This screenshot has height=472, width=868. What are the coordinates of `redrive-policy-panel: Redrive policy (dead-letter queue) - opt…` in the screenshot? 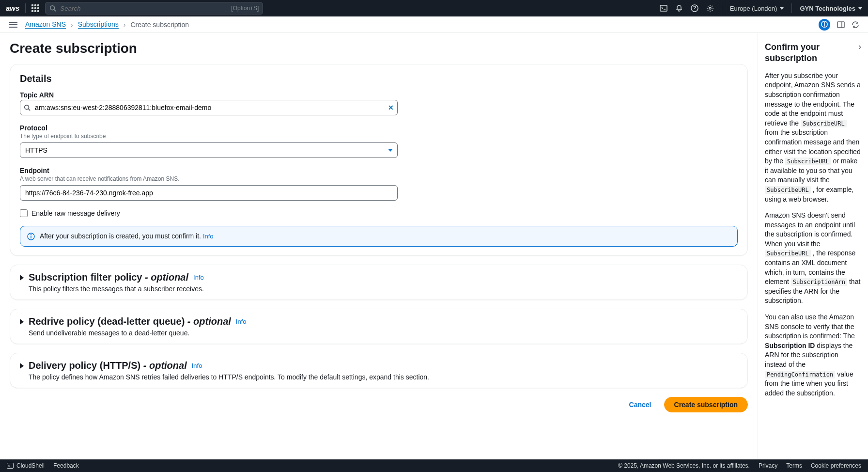 It's located at (379, 327).